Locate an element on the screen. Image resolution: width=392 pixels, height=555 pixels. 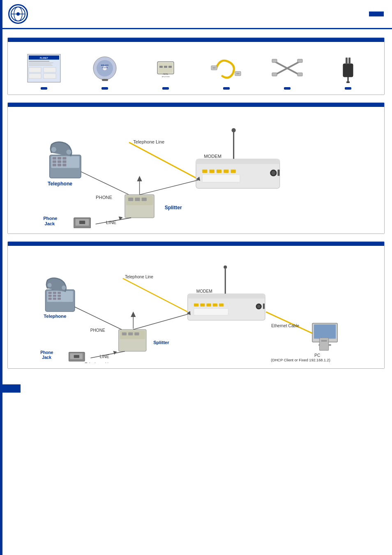
package-section-header is located at coordinates (196, 40).